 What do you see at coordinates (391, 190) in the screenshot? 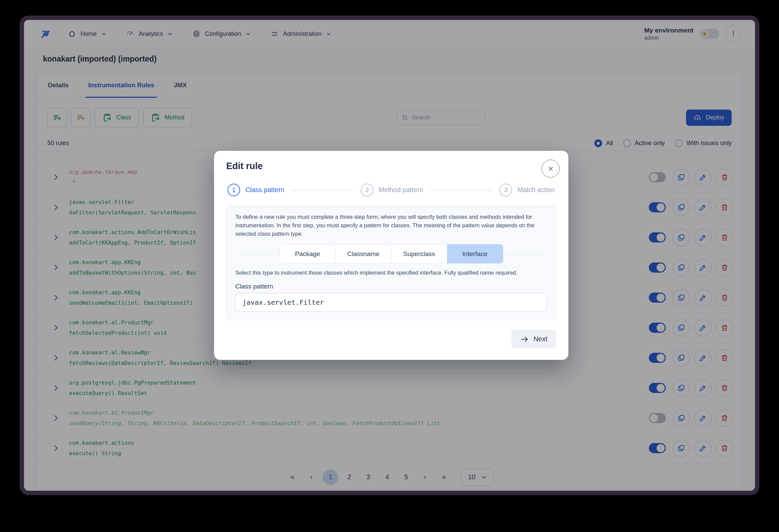
I see `stepper: 1 Class pattern 2 Method pattern 3 Match…` at bounding box center [391, 190].